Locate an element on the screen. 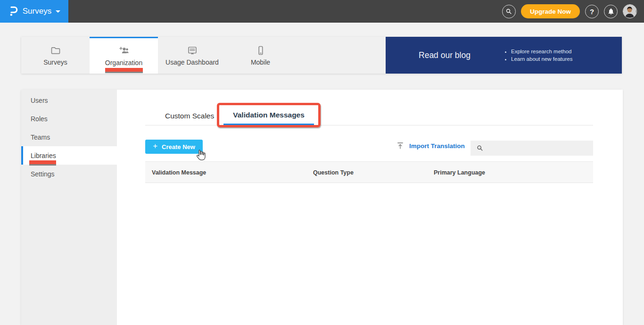  table-search is located at coordinates (532, 148).